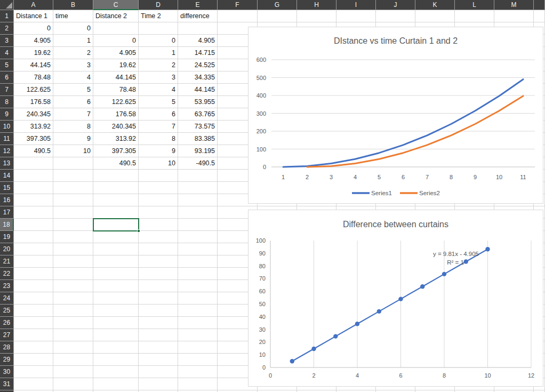  I want to click on cell-D31, so click(158, 384).